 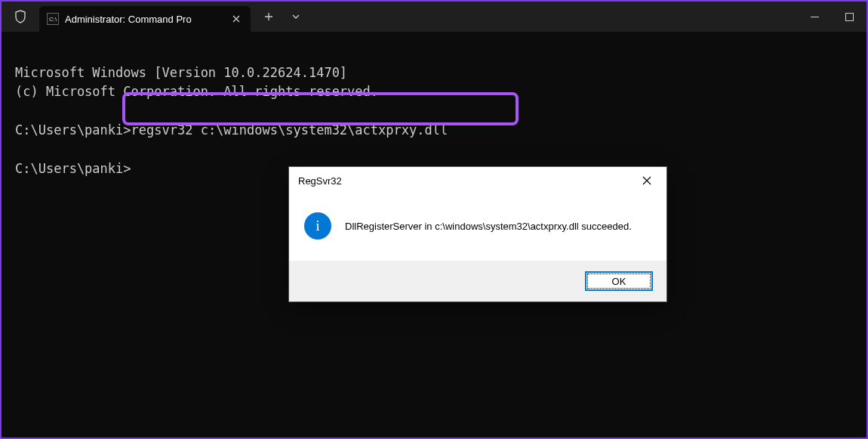 I want to click on regsvr32-dialog: RegSvr32 i DllRegisterServer in c:\windo…, so click(x=478, y=234).